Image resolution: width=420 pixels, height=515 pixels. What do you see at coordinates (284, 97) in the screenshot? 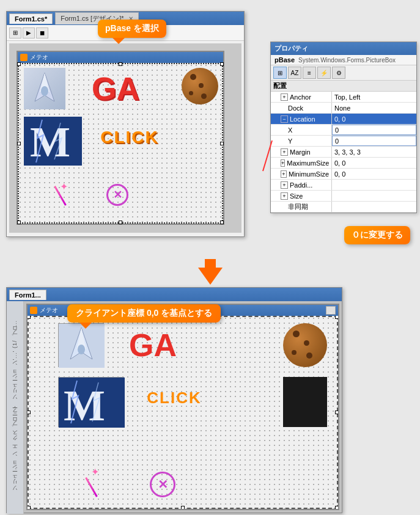
I see `anchor-expand: +` at bounding box center [284, 97].